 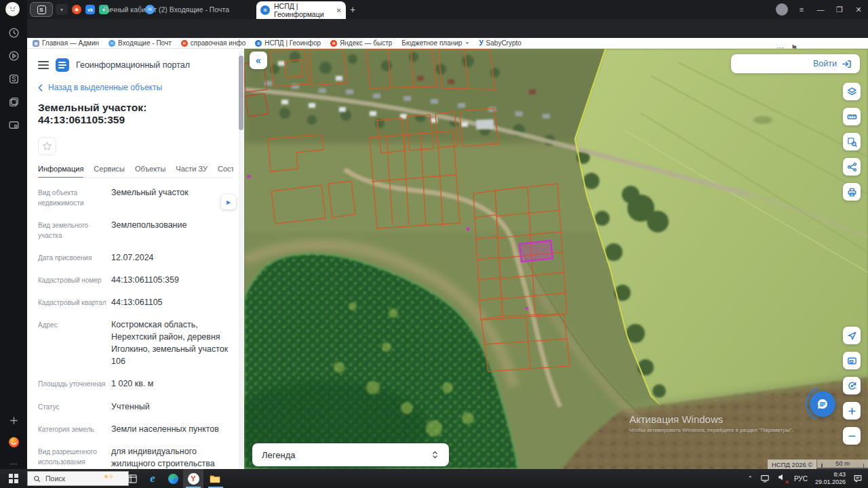 What do you see at coordinates (42, 9) in the screenshot?
I see `pinned-tab-label: S` at bounding box center [42, 9].